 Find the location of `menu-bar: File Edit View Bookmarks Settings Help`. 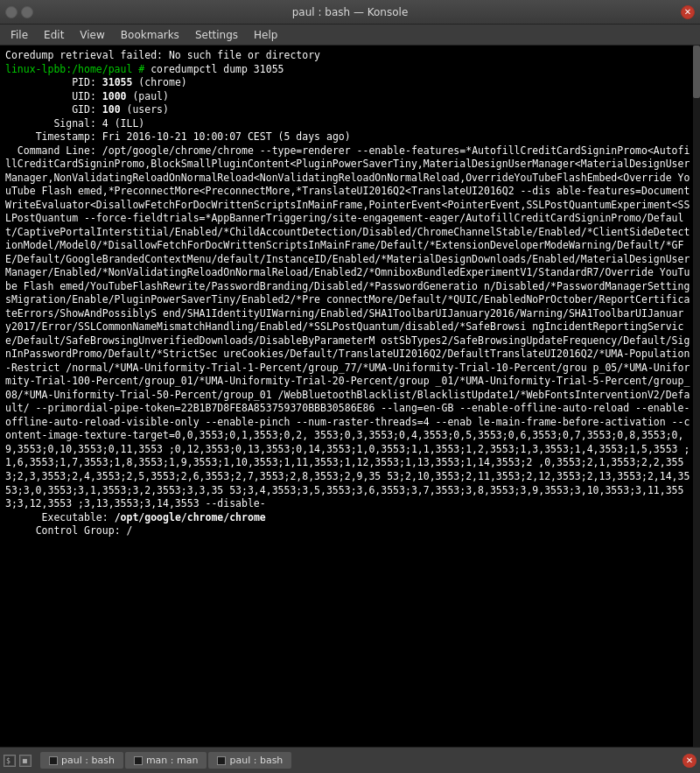

menu-bar: File Edit View Bookmarks Settings Help is located at coordinates (350, 35).